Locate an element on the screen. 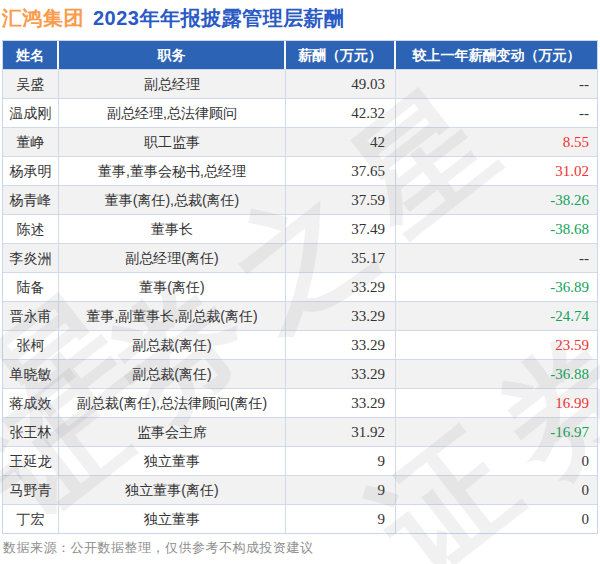  table-row: 董峥 职工监事 42 8.55 is located at coordinates (300, 142).